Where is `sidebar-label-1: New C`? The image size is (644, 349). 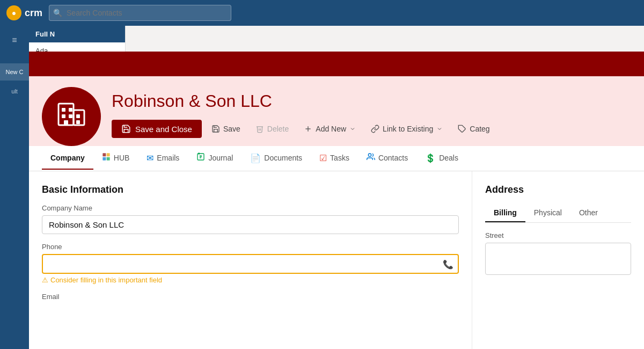
sidebar-label-1: New C is located at coordinates (14, 72).